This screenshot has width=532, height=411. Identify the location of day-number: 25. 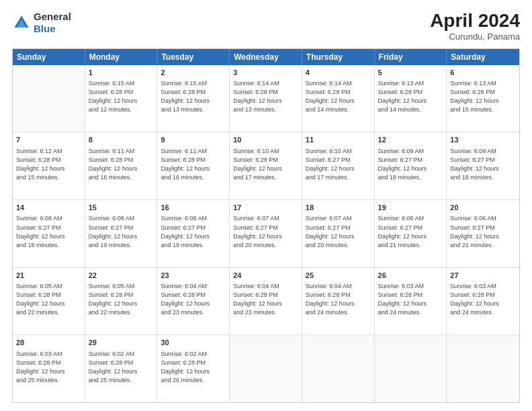
(339, 275).